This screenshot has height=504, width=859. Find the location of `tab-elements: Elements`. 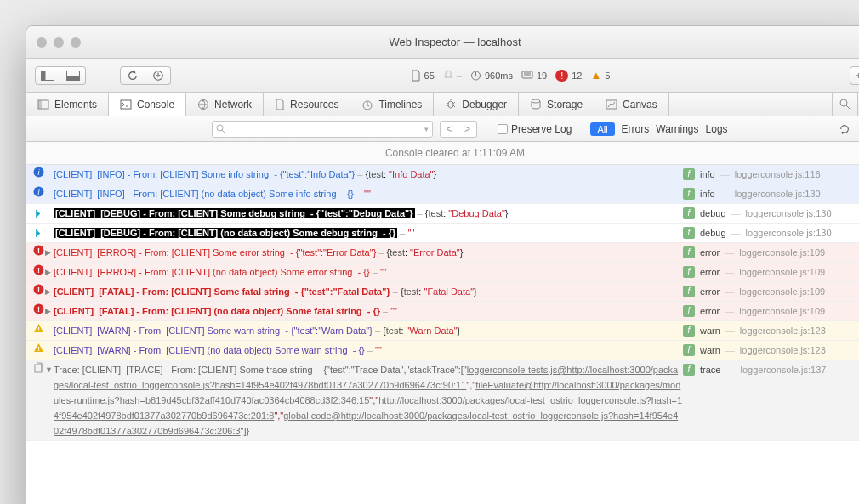

tab-elements: Elements is located at coordinates (68, 104).